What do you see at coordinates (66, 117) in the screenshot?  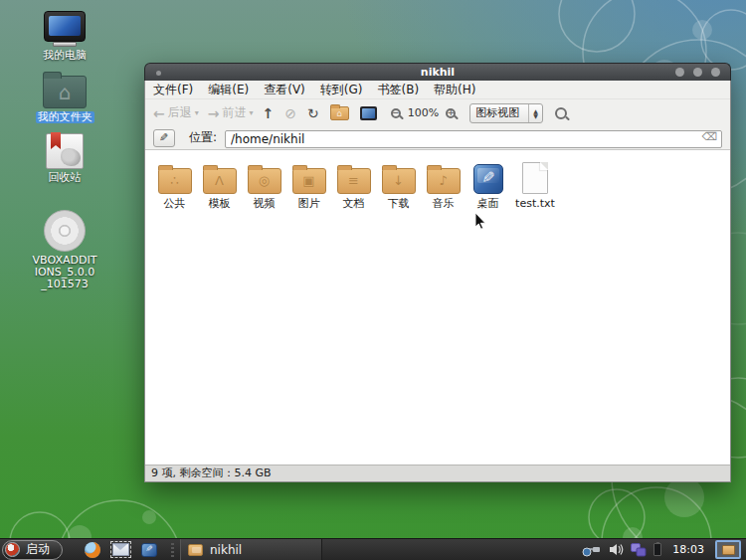 I see `desktop-icon-label: 我的文件夹` at bounding box center [66, 117].